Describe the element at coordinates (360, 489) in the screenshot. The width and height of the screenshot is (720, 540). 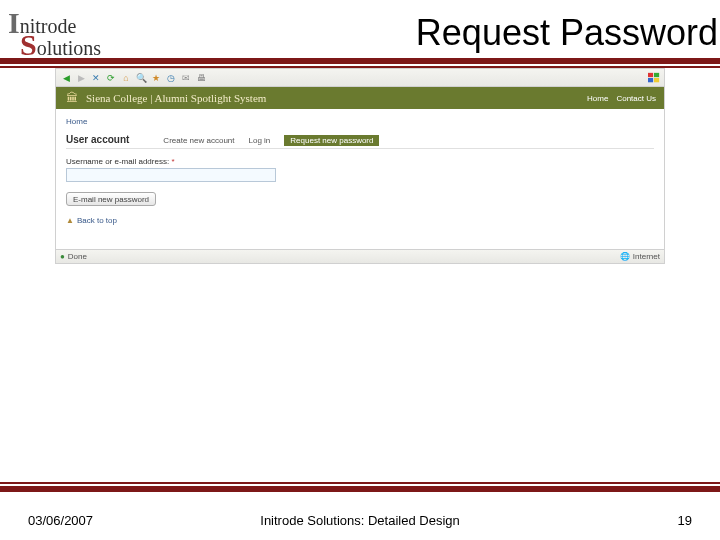
I see `footer-rule-thick` at that location.